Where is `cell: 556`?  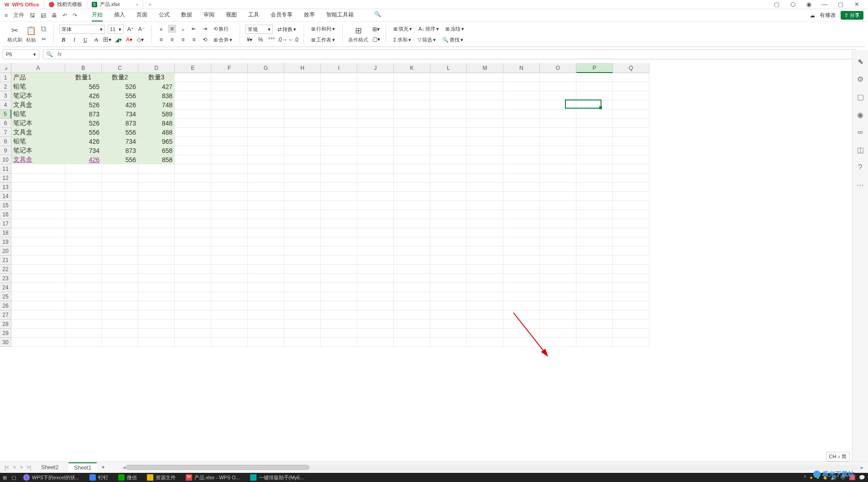
cell: 556 is located at coordinates (120, 96).